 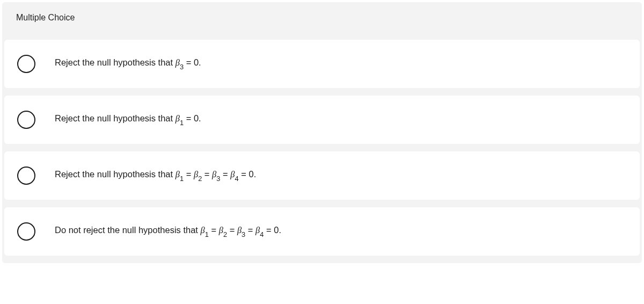 I want to click on option-text: Reject the null hypothesis that β3 = 0., so click(x=128, y=63).